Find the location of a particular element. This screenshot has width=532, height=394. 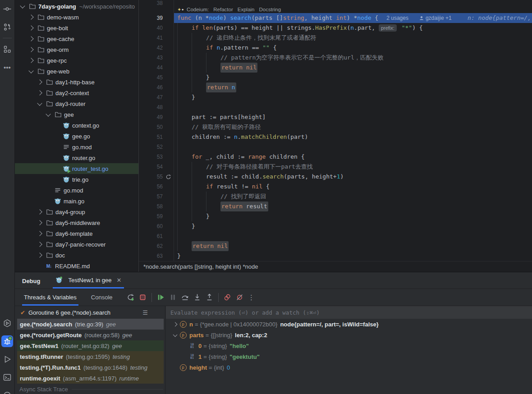

notifications-icon is located at coordinates (7, 392).